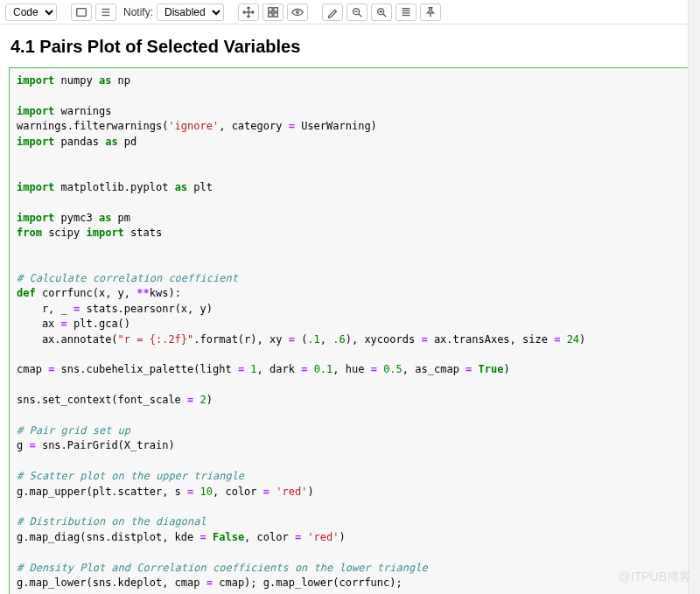  I want to click on grid-icon, so click(273, 12).